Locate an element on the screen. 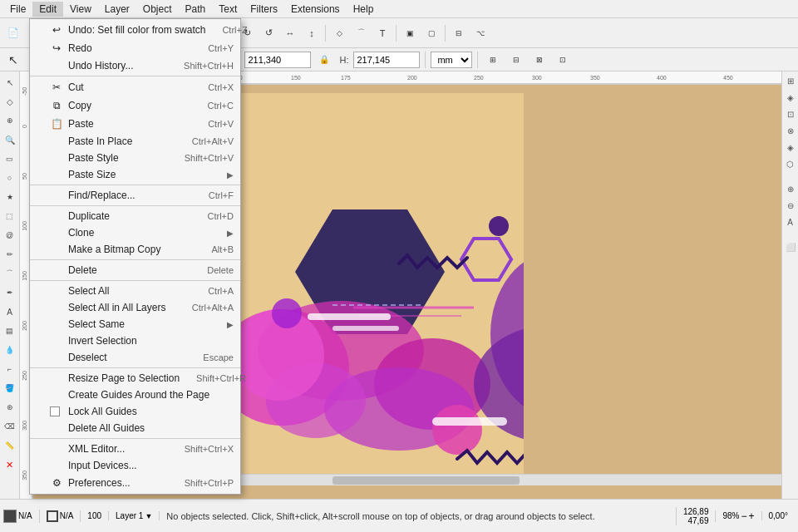  tool-dropper: 💧 is located at coordinates (10, 350).